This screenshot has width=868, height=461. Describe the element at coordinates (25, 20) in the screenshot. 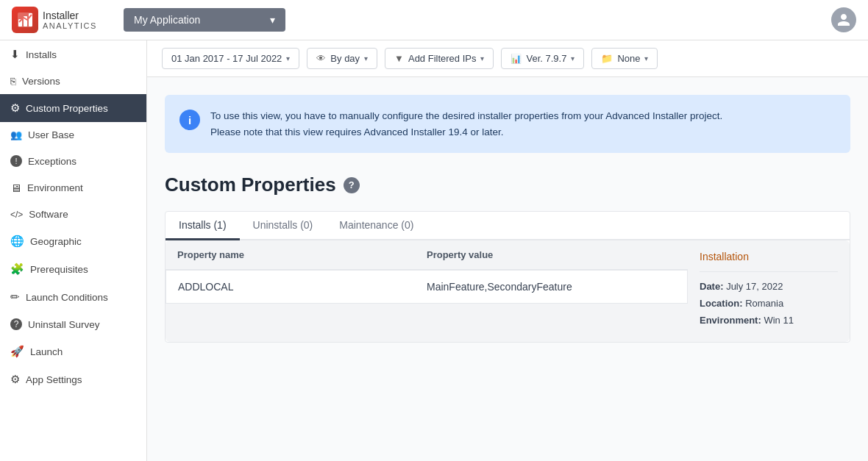

I see `logo-icon` at that location.